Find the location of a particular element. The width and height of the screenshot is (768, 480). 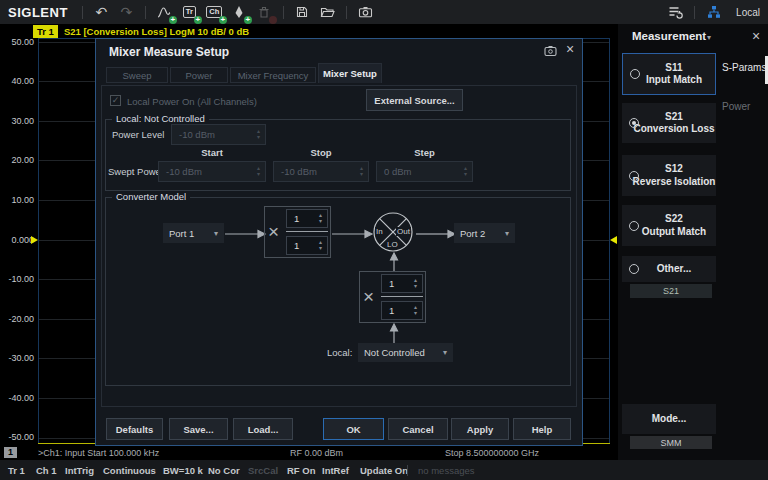

statusbar-separator is located at coordinates (408, 470).